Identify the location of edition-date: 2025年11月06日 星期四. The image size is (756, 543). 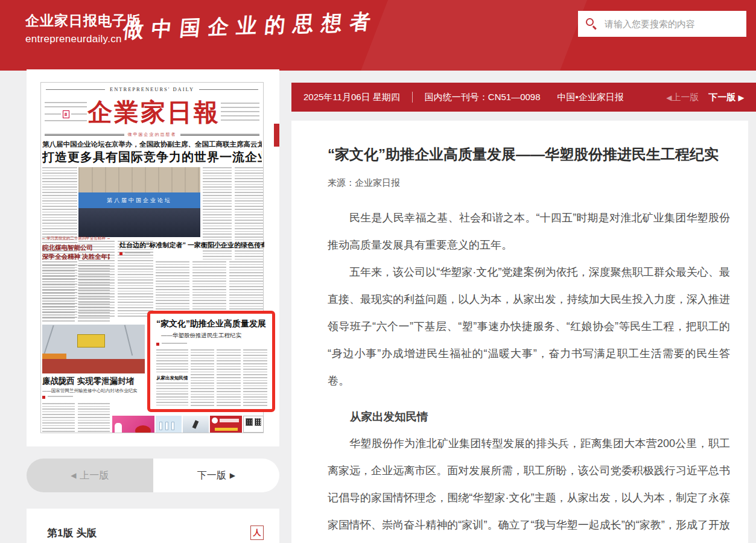
(352, 98).